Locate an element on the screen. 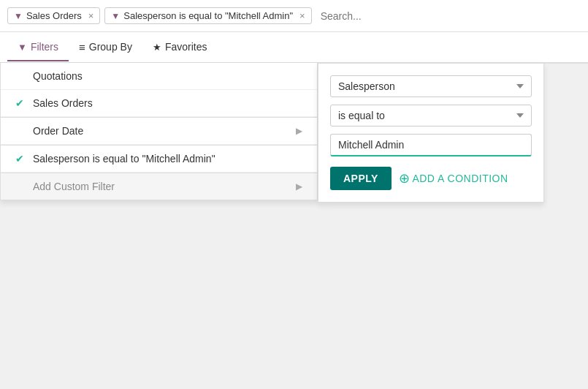 Image resolution: width=588 pixels, height=389 pixels. quotations-label: Quotations is located at coordinates (58, 76).